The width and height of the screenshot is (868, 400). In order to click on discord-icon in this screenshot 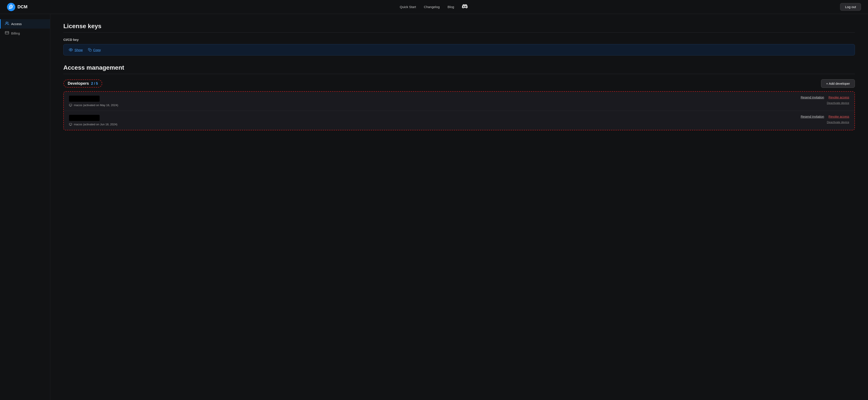, I will do `click(465, 7)`.